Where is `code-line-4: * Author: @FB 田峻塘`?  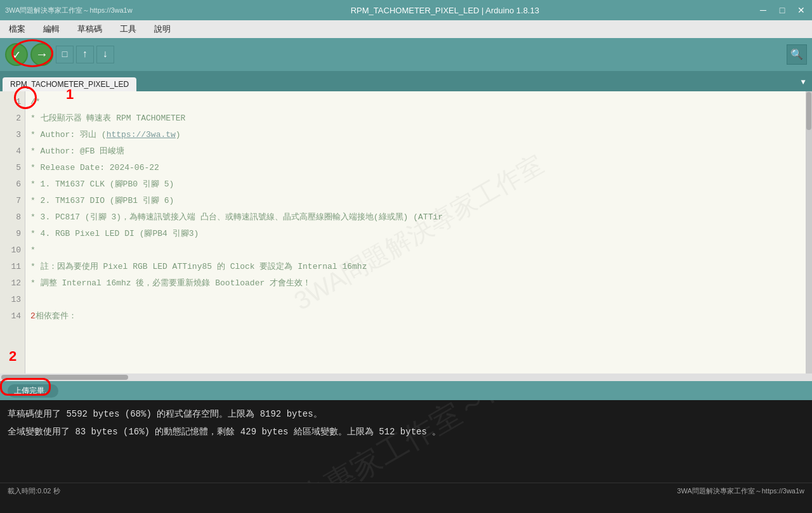
code-line-4: * Author: @FB 田峻塘 is located at coordinates (419, 152).